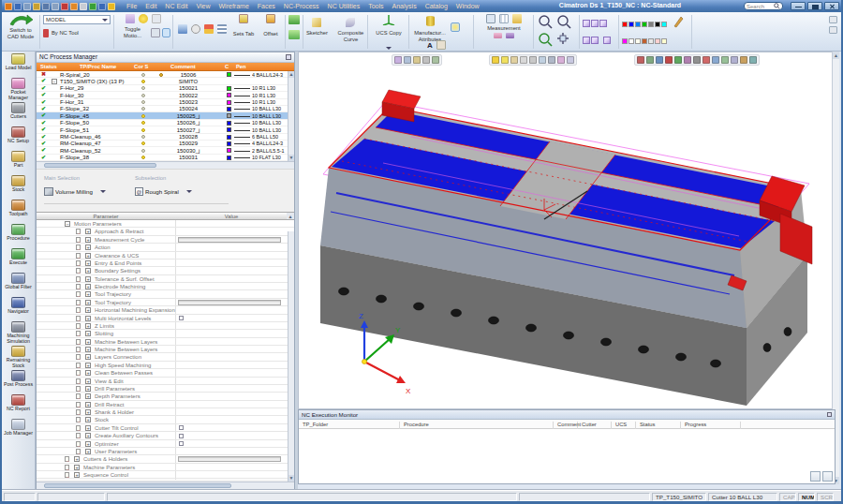  I want to click on play-icon, so click(678, 60).